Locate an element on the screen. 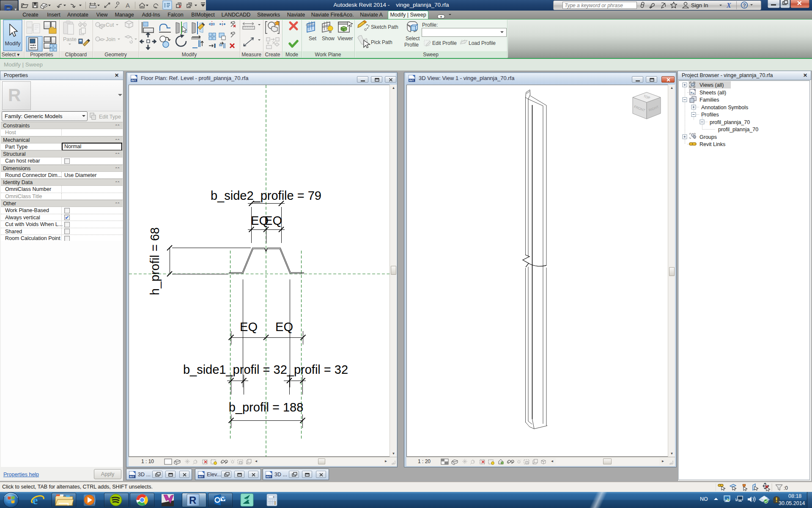  svg-text: Paste is located at coordinates (70, 39).